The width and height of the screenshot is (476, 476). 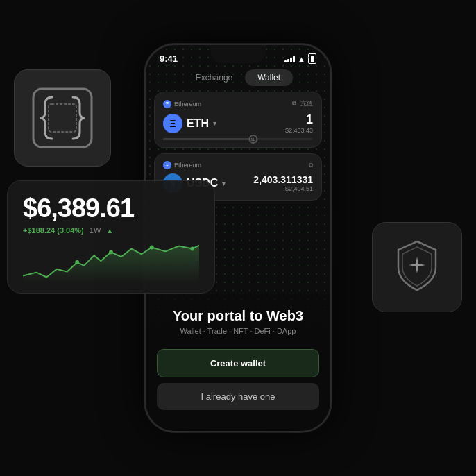 What do you see at coordinates (111, 262) in the screenshot?
I see `price-chart` at bounding box center [111, 262].